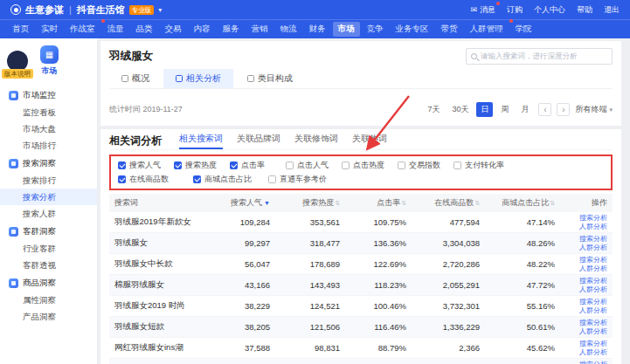 The height and width of the screenshot is (364, 630). What do you see at coordinates (49, 30) in the screenshot?
I see `nav-item-realtime: 实时` at bounding box center [49, 30].